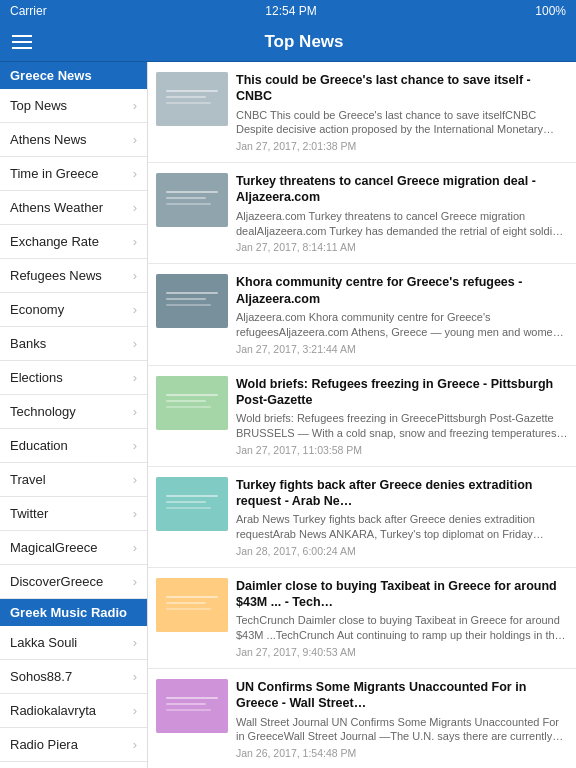 The width and height of the screenshot is (576, 768). I want to click on news-content: Wold briefs: Refugees freezing in Greece…, so click(402, 416).